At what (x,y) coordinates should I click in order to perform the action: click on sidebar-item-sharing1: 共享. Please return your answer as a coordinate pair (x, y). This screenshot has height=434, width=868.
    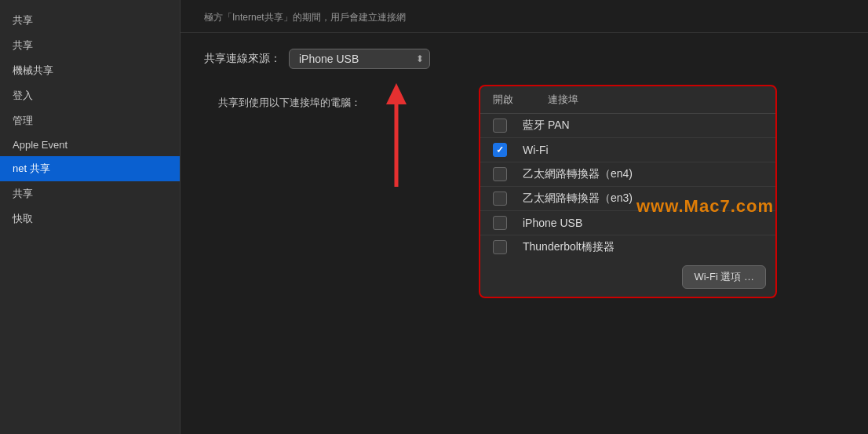
    Looking at the image, I should click on (89, 20).